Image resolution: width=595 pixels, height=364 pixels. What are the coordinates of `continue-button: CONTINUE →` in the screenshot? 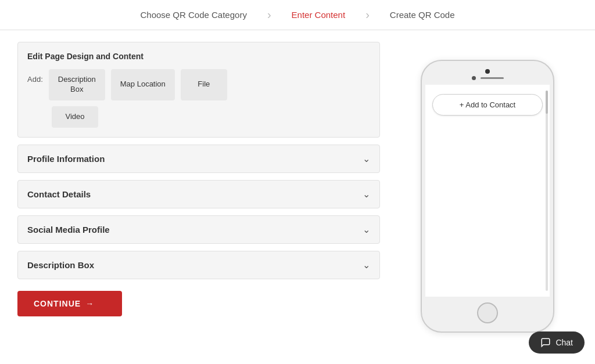 It's located at (70, 304).